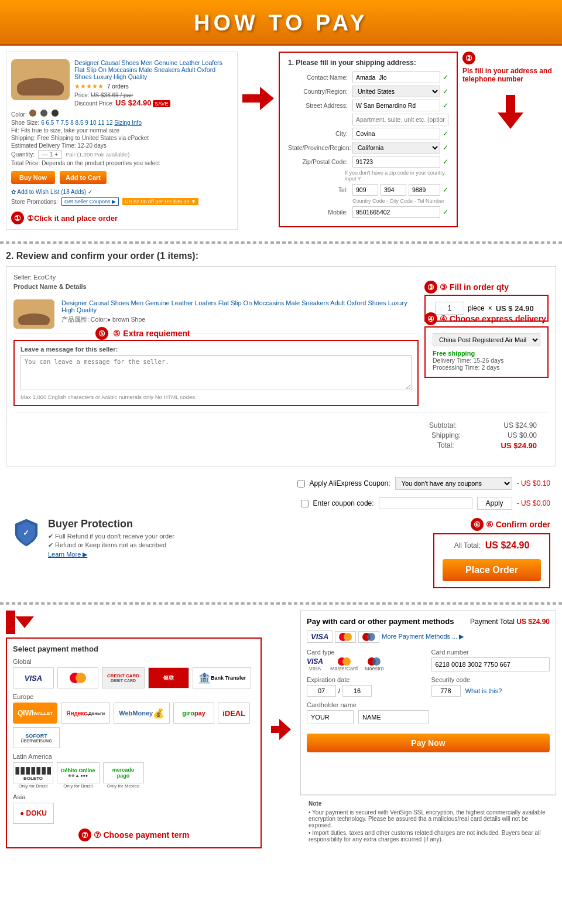 The height and width of the screenshot is (924, 562). Describe the element at coordinates (133, 662) in the screenshot. I see `global-label: Global` at that location.